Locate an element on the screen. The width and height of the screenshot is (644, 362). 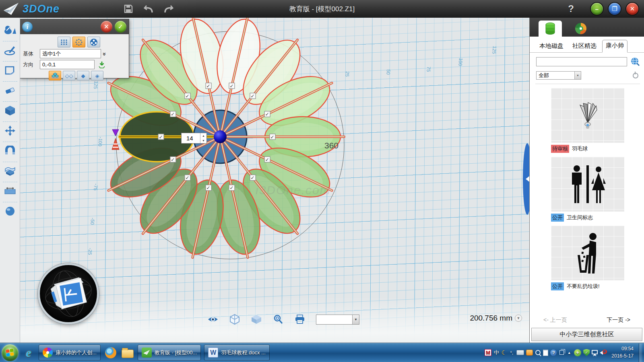
linear-pattern-icon is located at coordinates (64, 42).